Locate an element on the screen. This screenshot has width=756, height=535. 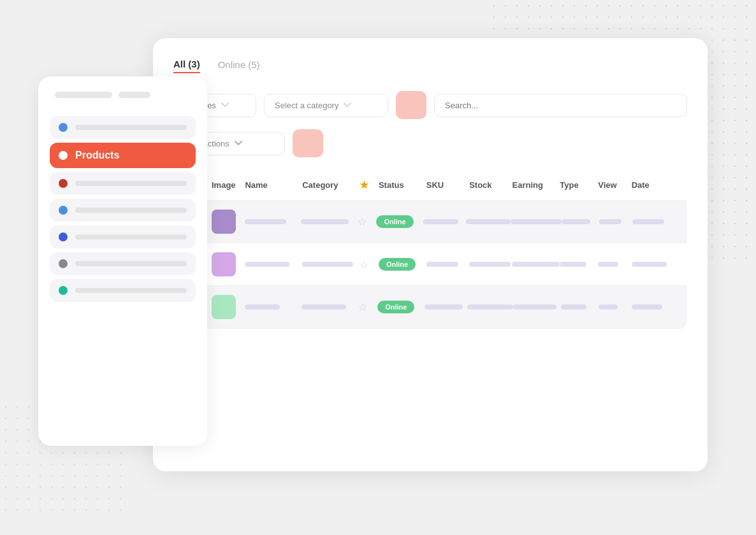
row-2-product-image is located at coordinates (224, 264).